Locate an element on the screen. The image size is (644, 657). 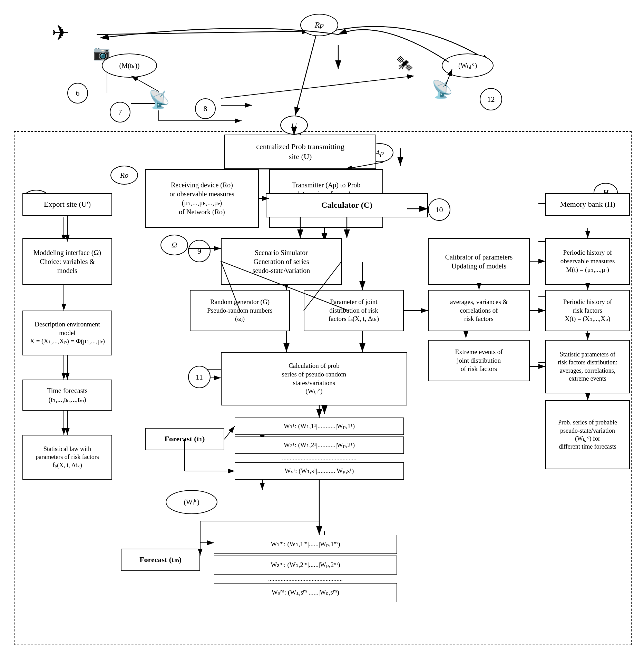
dots-2: ........................................… is located at coordinates (305, 579).